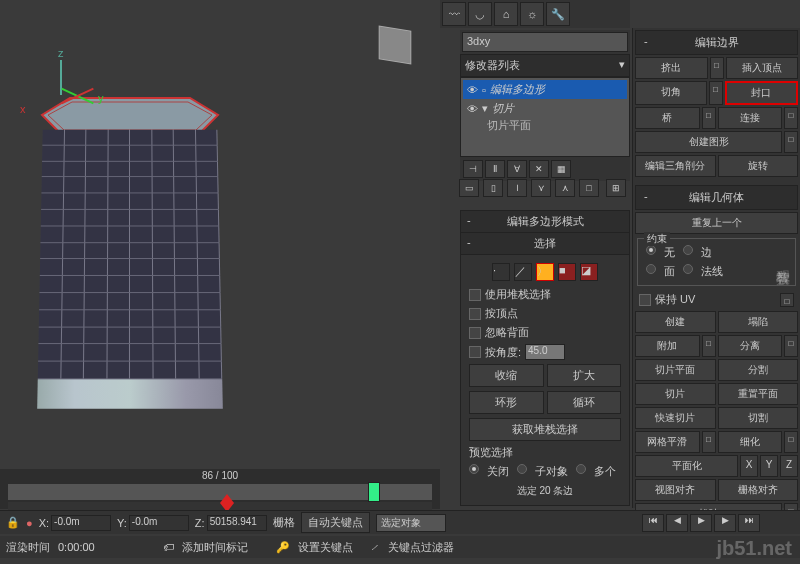 This screenshot has height=564, width=800. I want to click on preview-subobj-radio, so click(522, 469).